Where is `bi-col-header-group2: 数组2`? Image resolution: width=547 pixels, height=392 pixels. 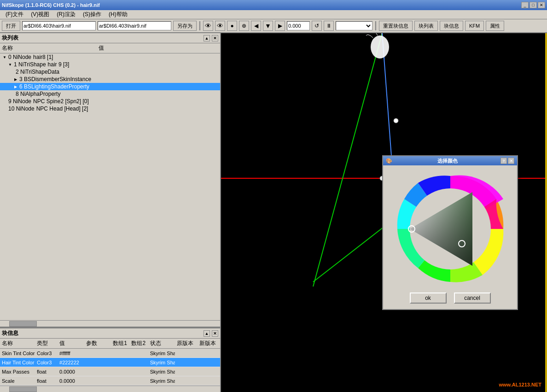
bi-col-header-group2: 数组2 is located at coordinates (139, 344).